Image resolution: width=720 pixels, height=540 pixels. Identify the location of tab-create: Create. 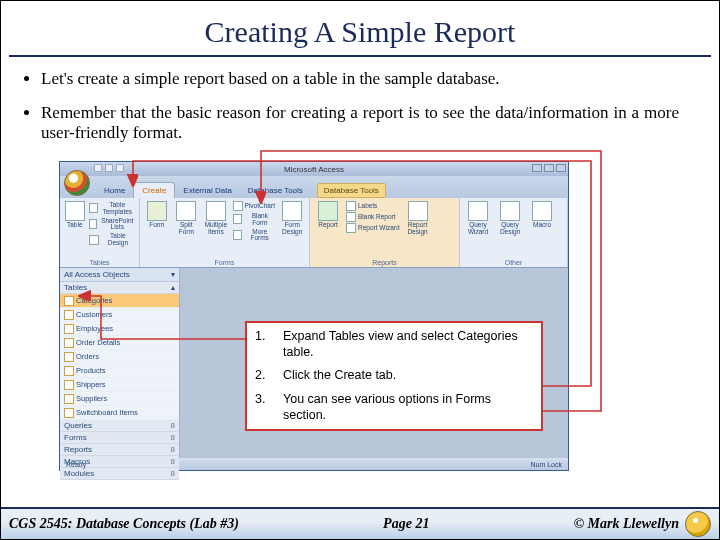
(154, 190).